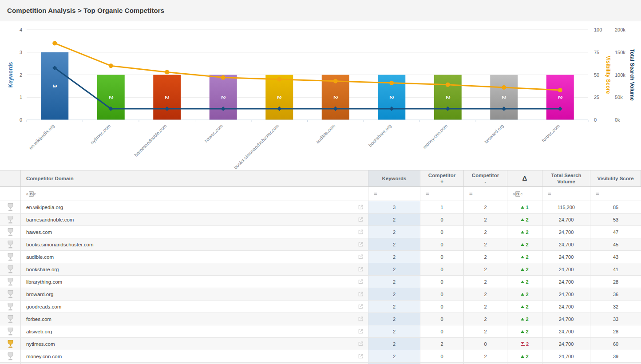 This screenshot has height=364, width=641. Describe the element at coordinates (394, 331) in the screenshot. I see `keywords-cell: 2` at that location.